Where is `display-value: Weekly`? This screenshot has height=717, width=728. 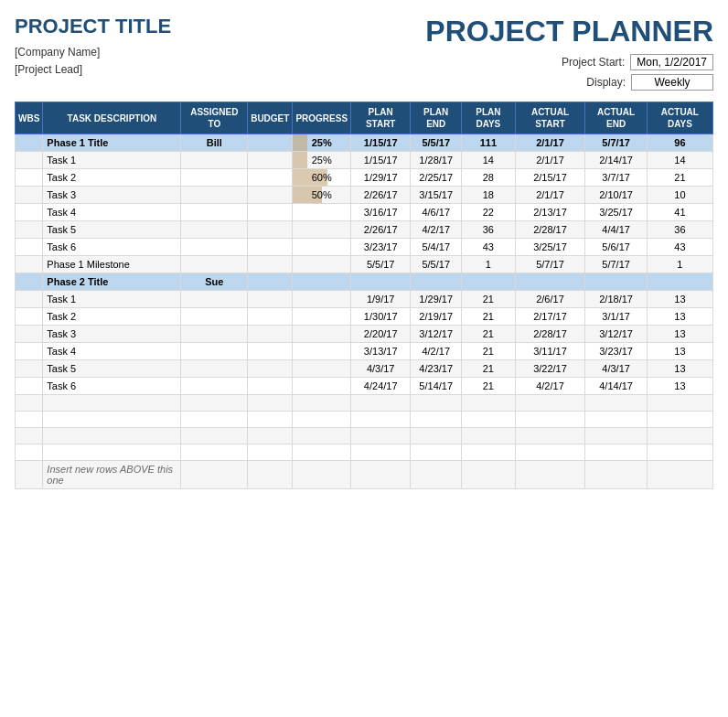 display-value: Weekly is located at coordinates (672, 82).